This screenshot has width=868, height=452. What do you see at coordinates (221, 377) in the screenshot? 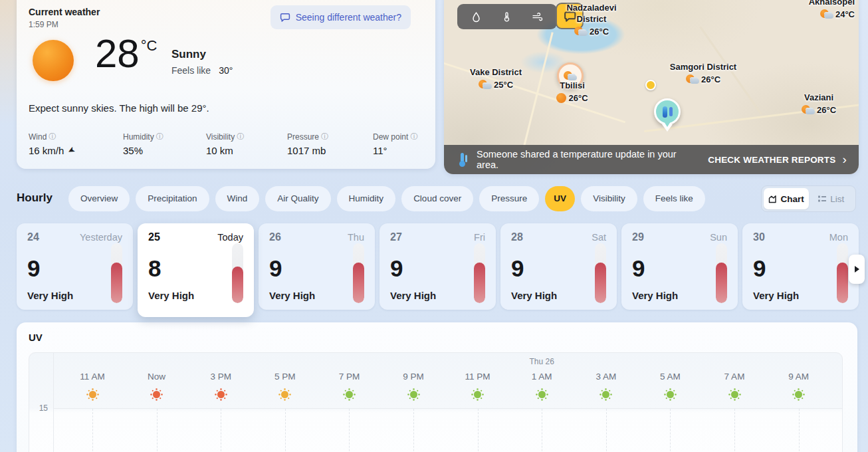
I see `chart-time-label: 3 PM` at bounding box center [221, 377].